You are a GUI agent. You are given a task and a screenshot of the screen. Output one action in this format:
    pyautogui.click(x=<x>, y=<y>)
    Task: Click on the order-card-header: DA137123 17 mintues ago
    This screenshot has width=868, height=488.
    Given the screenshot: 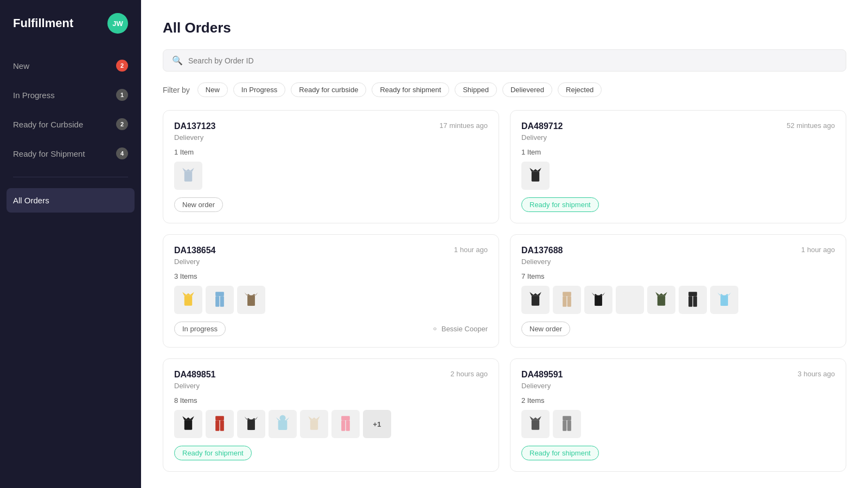 What is the action you would take?
    pyautogui.click(x=331, y=126)
    